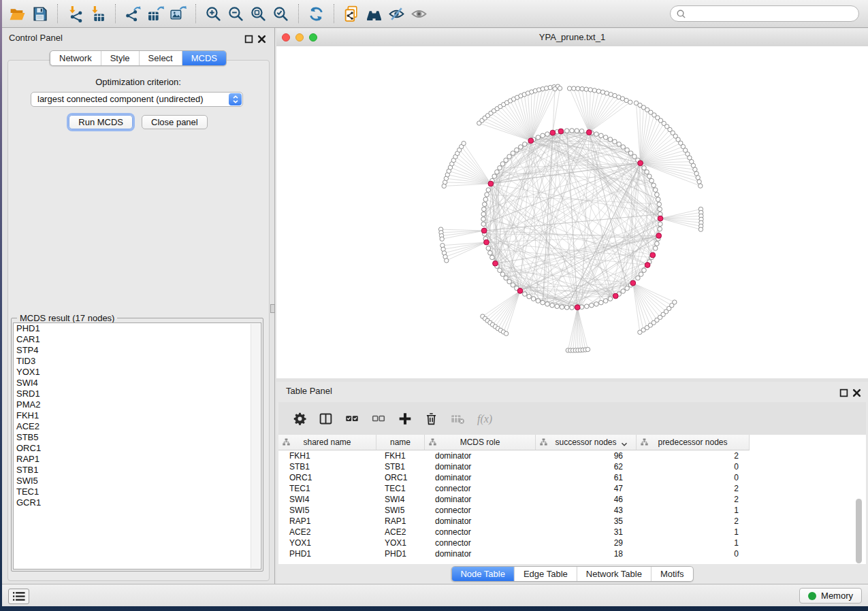 The image size is (868, 611). Describe the element at coordinates (138, 437) in the screenshot. I see `mcds-result-item: STB5` at that location.